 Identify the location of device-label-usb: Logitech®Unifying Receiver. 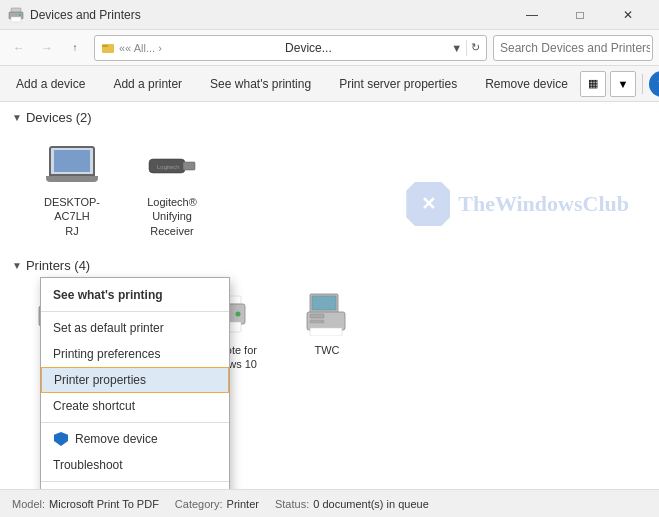
(172, 216).